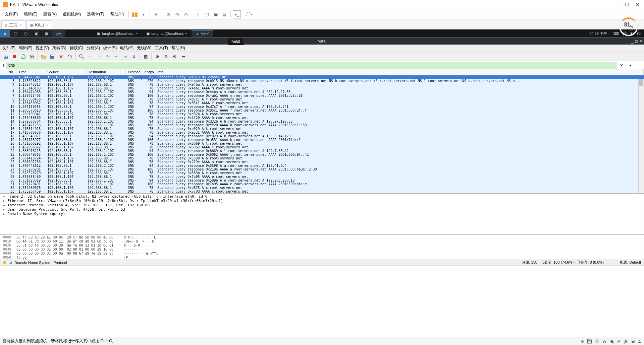  What do you see at coordinates (322, 111) in the screenshot?
I see `packet-row: 111.268378610192.168.88.1192.168.1.107DN…` at bounding box center [322, 111].